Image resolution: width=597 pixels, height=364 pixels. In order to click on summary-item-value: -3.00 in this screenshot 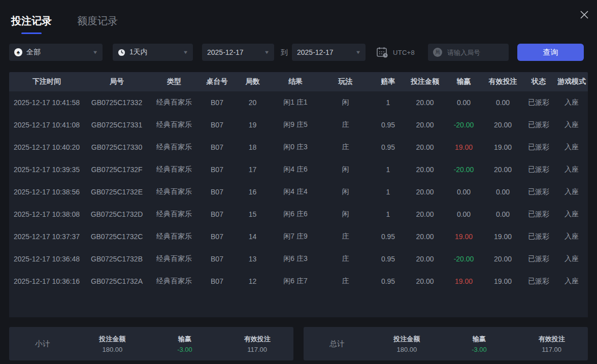, I will do `click(479, 349)`.